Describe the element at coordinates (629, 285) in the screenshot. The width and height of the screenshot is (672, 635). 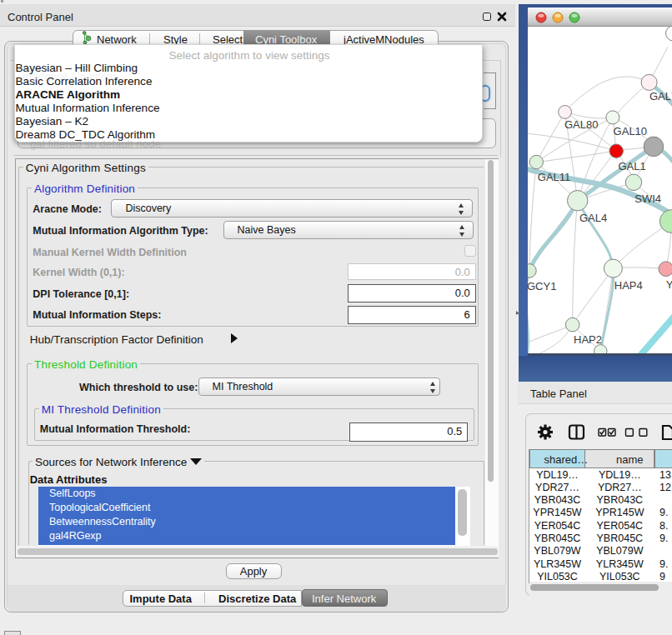
I see `svg-text: HAP4` at that location.